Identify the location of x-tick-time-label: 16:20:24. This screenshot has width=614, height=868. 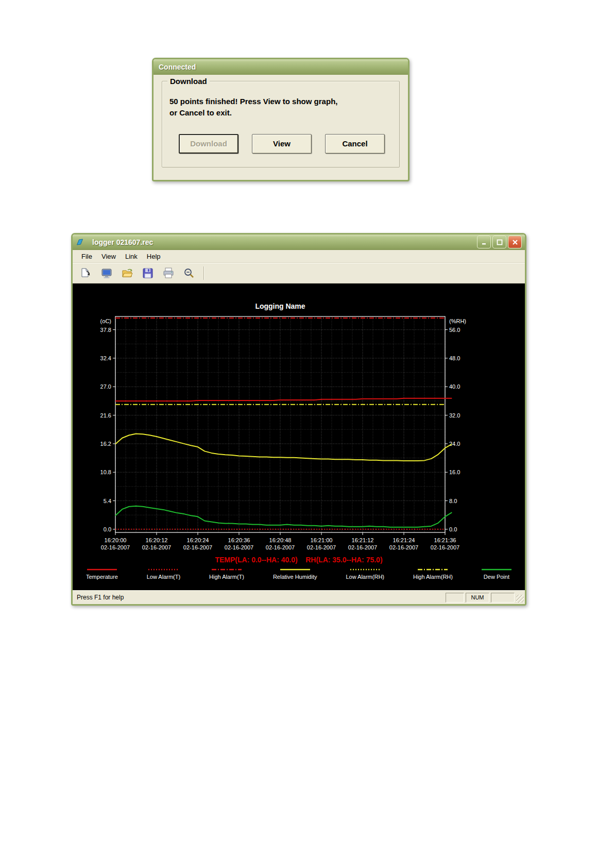
(198, 540).